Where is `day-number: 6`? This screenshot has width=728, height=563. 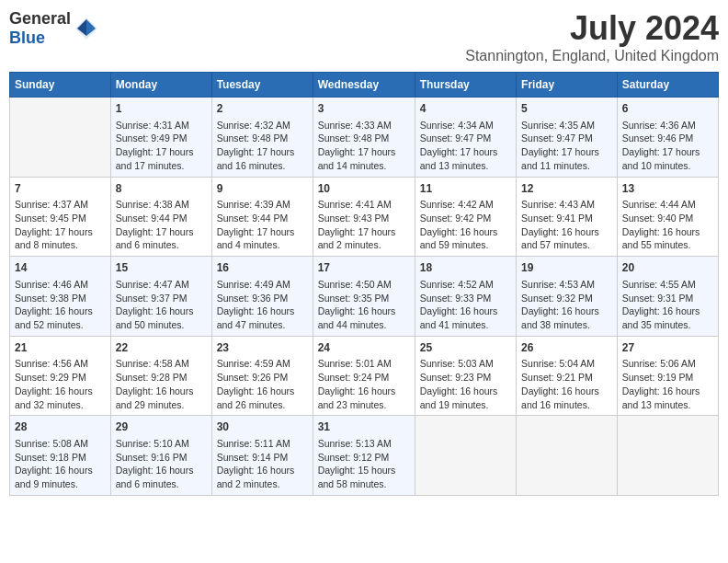 day-number: 6 is located at coordinates (667, 109).